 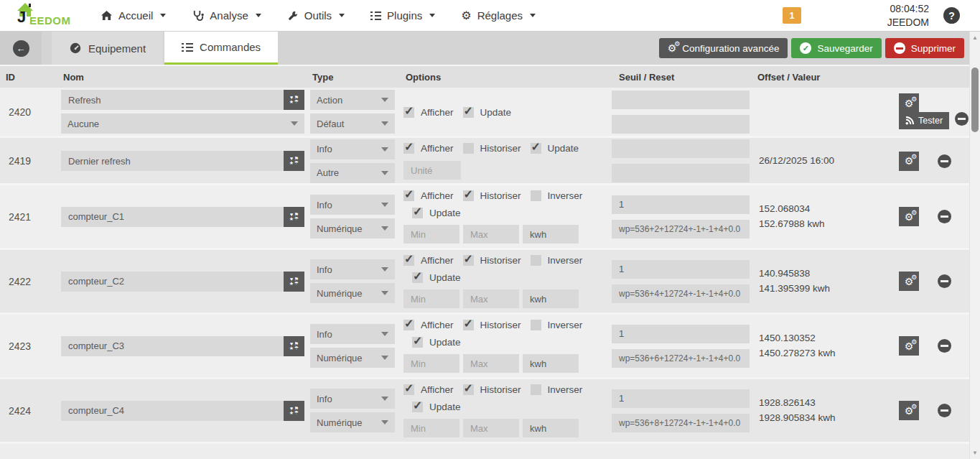 What do you see at coordinates (924, 121) in the screenshot?
I see `tester-button: Tester` at bounding box center [924, 121].